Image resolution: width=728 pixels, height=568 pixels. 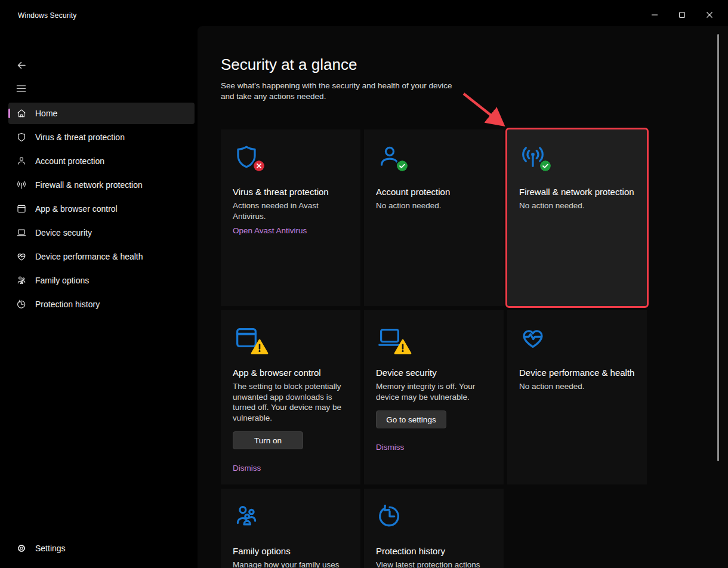 What do you see at coordinates (67, 304) in the screenshot?
I see `sidebar-item-label: Protection history` at bounding box center [67, 304].